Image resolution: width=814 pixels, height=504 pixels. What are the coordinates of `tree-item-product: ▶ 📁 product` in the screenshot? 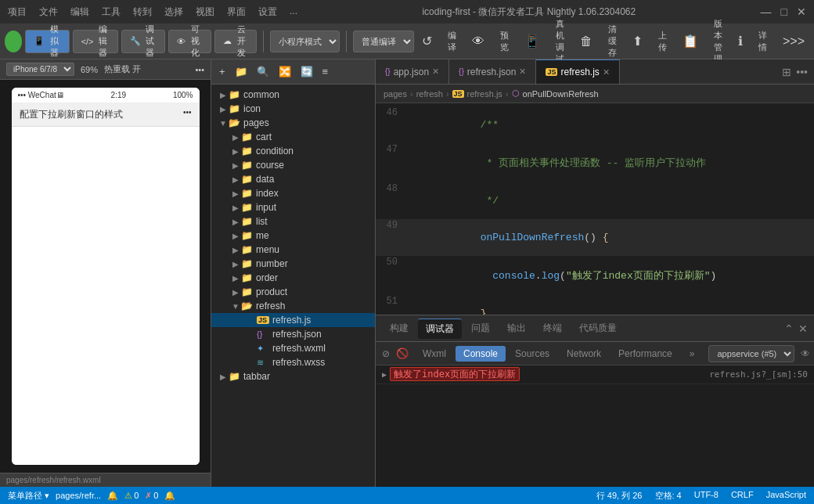 It's located at (293, 292).